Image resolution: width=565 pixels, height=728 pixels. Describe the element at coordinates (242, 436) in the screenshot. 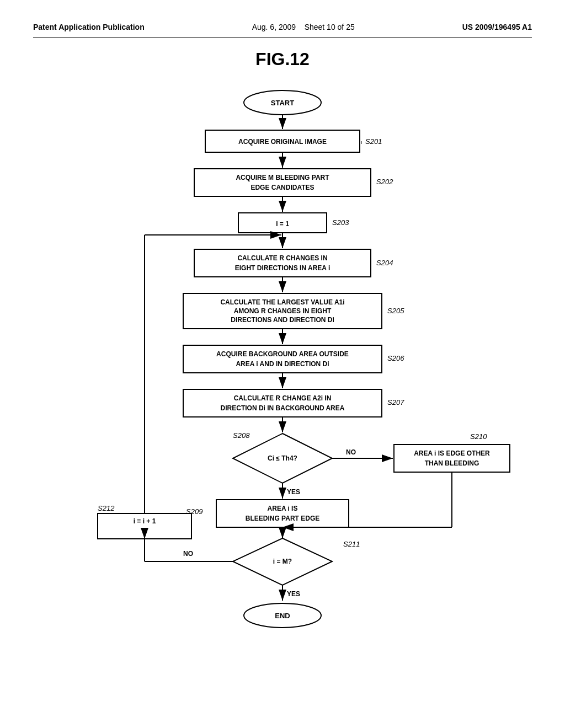

I see `svg-text: S208` at that location.